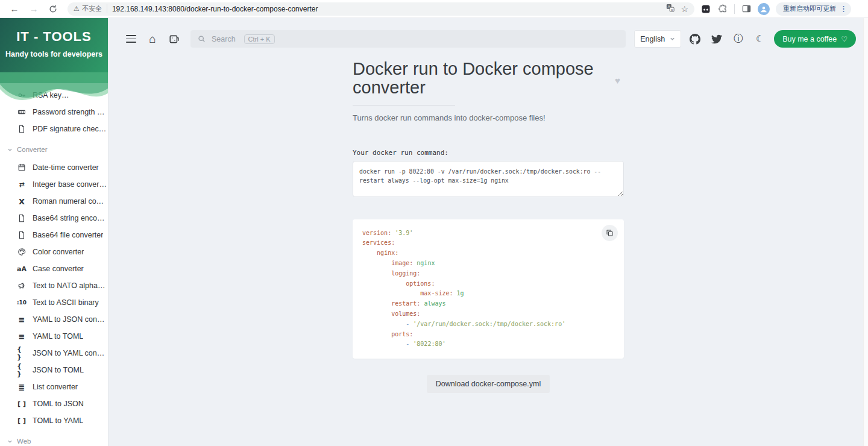  Describe the element at coordinates (695, 39) in the screenshot. I see `github-link` at that location.